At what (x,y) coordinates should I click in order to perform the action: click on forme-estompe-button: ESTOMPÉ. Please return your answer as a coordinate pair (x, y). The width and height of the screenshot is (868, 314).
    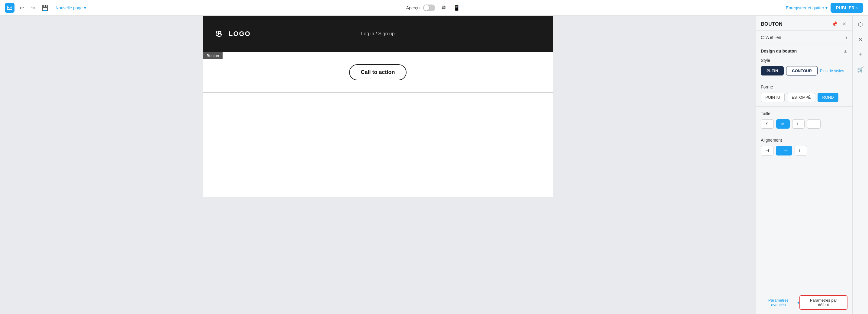
    Looking at the image, I should click on (801, 97).